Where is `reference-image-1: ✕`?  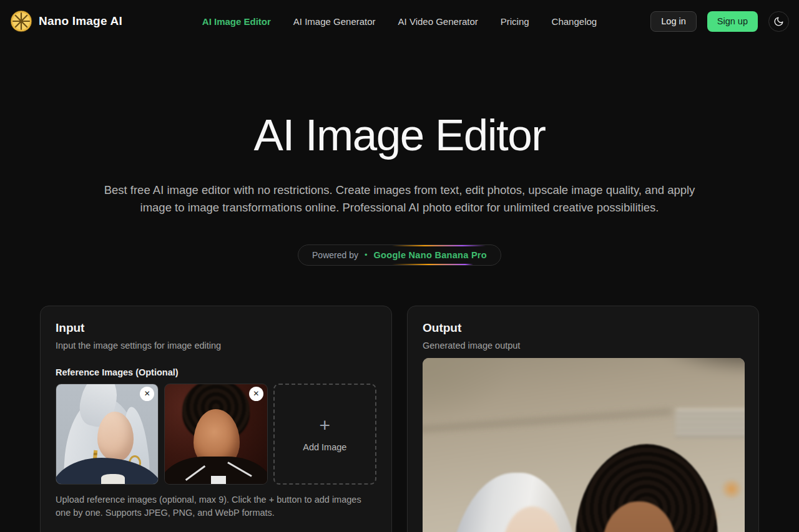 reference-image-1: ✕ is located at coordinates (107, 434).